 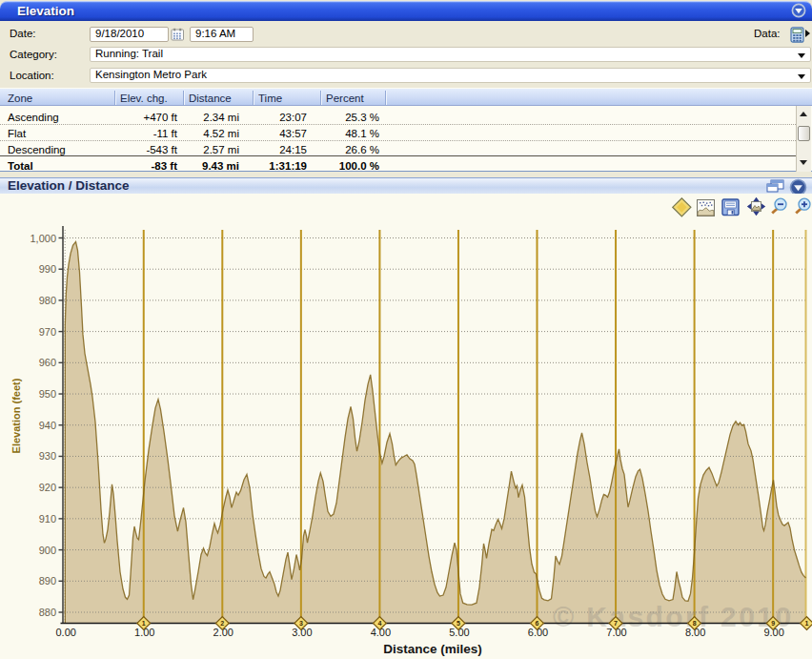 What do you see at coordinates (673, 616) in the screenshot?
I see `svg-text: © Kasdorf 2010` at bounding box center [673, 616].